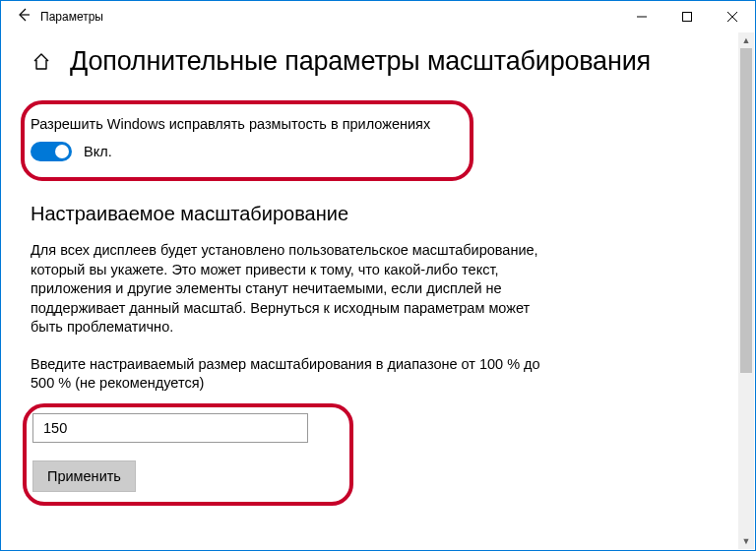 The height and width of the screenshot is (551, 756). What do you see at coordinates (687, 17) in the screenshot?
I see `window-controls` at bounding box center [687, 17].